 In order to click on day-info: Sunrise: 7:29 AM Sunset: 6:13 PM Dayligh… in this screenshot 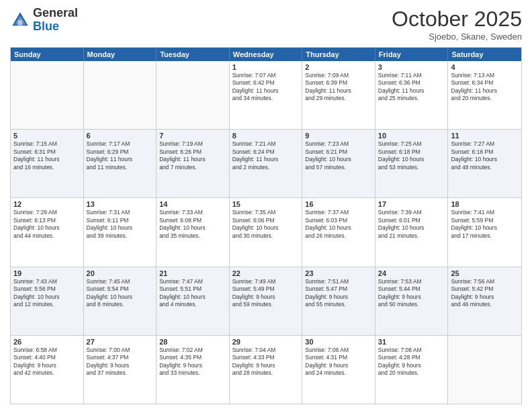, I will do `click(47, 224)`.